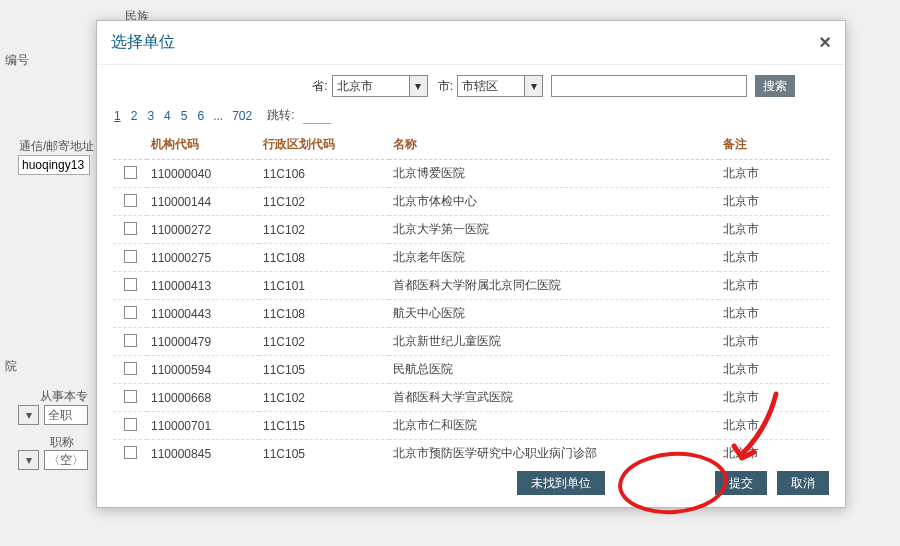 The height and width of the screenshot is (546, 900). What do you see at coordinates (471, 118) in the screenshot?
I see `pagination: 1 2 3 4 5 6 ... 702 跳转:` at bounding box center [471, 118].